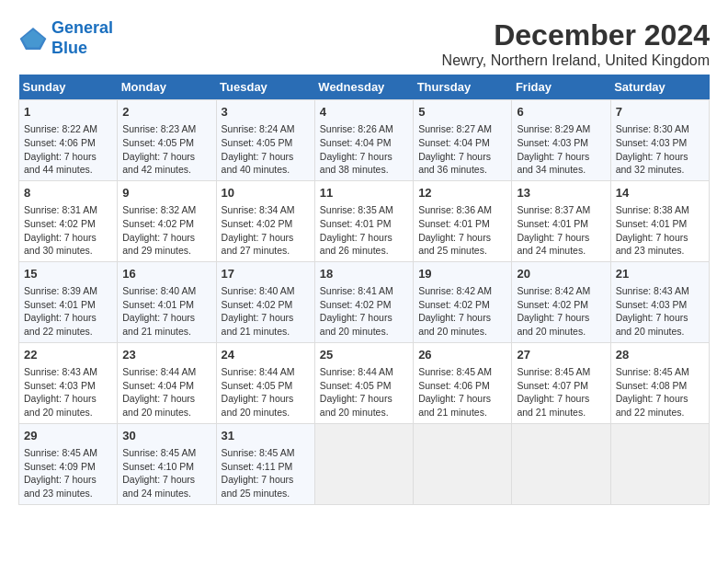 The image size is (728, 563). What do you see at coordinates (463, 302) in the screenshot?
I see `calendar-cell: 19Sunrise: 8:42 AMSunset: 4:02 PMDayligh…` at bounding box center [463, 302].